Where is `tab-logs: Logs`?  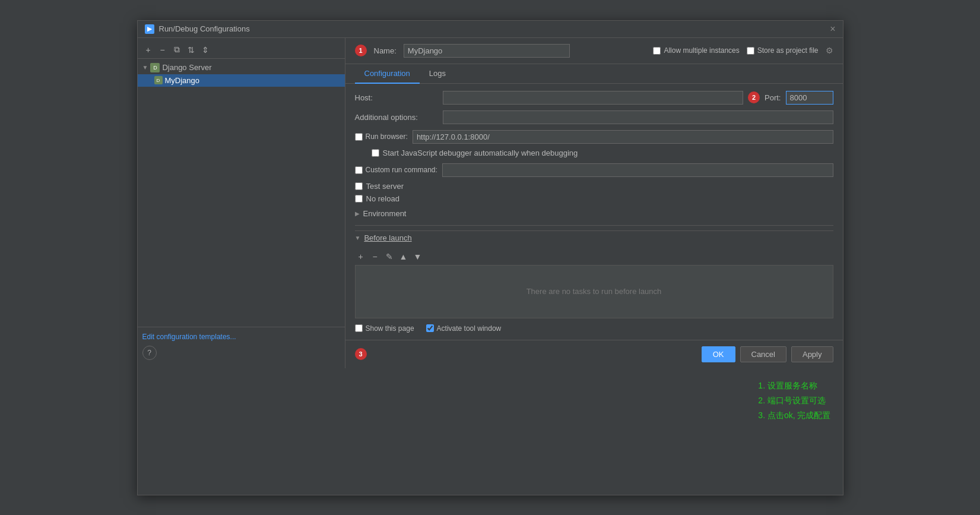
tab-logs: Logs is located at coordinates (437, 74).